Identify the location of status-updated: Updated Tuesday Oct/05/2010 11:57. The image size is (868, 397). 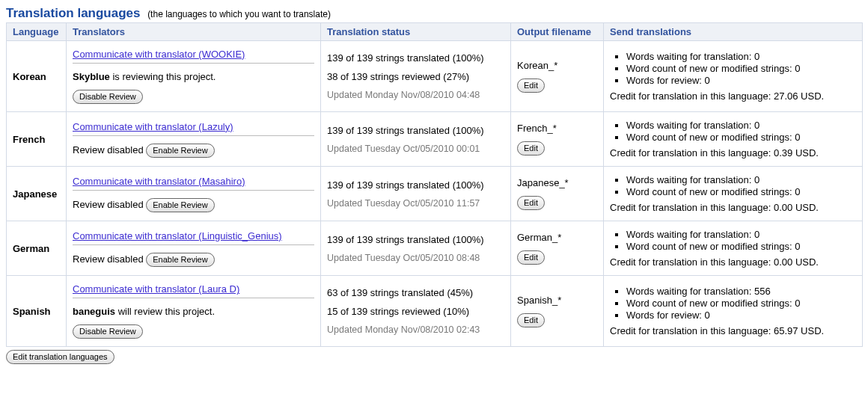
(416, 203).